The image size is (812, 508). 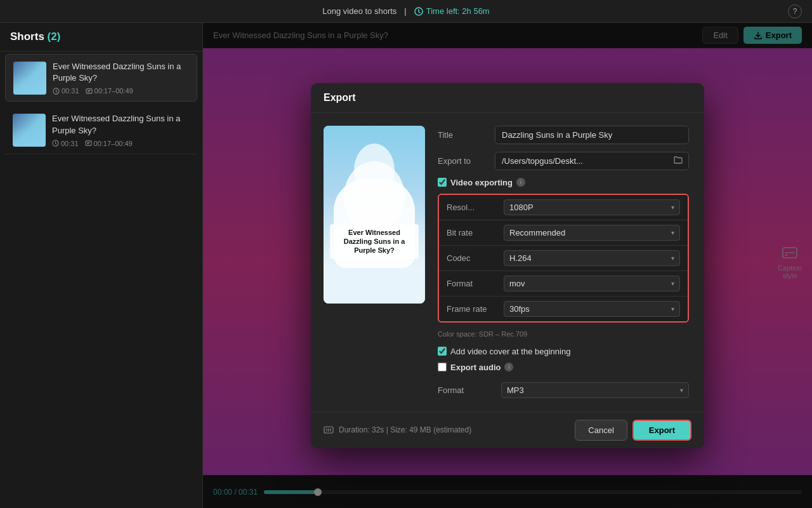 What do you see at coordinates (520, 309) in the screenshot?
I see `framerate-value: 30fps` at bounding box center [520, 309].